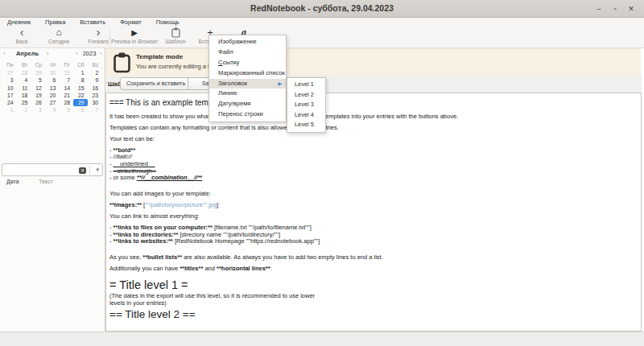 Image resolution: width=644 pixels, height=346 pixels. What do you see at coordinates (24, 103) in the screenshot?
I see `calendar-day: 25` at bounding box center [24, 103].